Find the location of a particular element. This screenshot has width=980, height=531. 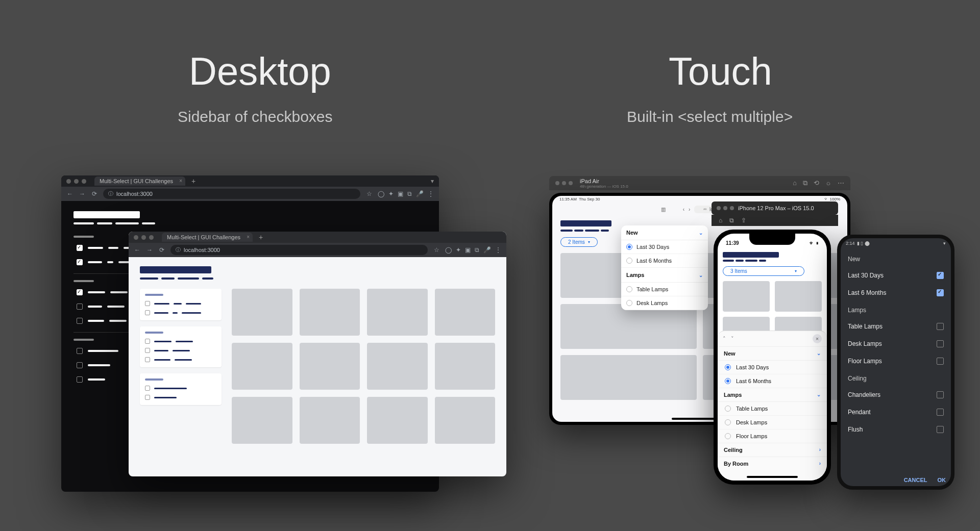

extension-icon: ▣ is located at coordinates (400, 194).